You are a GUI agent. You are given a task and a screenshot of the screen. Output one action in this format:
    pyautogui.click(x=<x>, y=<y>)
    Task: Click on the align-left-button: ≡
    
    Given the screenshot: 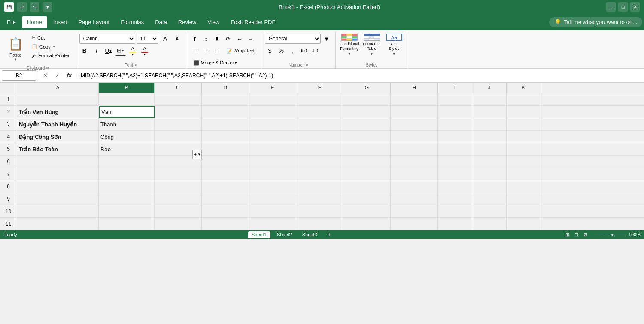 What is the action you would take?
    pyautogui.click(x=195, y=51)
    